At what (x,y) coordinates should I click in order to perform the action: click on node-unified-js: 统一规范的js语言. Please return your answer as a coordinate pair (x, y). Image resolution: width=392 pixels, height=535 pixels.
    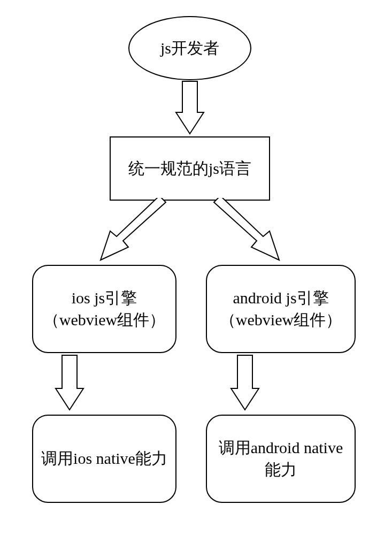
    Looking at the image, I should click on (190, 169).